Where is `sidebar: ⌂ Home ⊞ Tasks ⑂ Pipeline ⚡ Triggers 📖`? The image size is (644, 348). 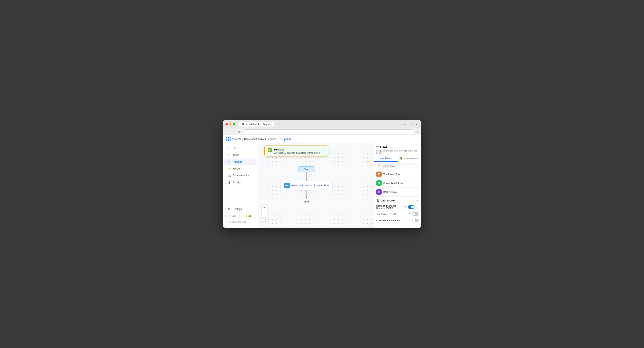
sidebar: ⌂ Home ⊞ Tasks ⑂ Pipeline ⚡ Triggers 📖 is located at coordinates (240, 186).